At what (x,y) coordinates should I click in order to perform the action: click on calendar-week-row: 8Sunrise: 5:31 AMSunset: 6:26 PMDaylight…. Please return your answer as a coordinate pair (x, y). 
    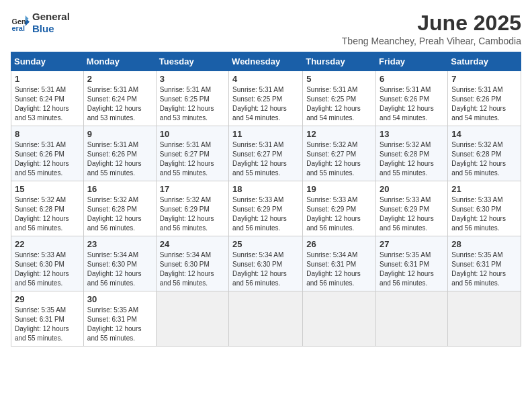
    Looking at the image, I should click on (266, 154).